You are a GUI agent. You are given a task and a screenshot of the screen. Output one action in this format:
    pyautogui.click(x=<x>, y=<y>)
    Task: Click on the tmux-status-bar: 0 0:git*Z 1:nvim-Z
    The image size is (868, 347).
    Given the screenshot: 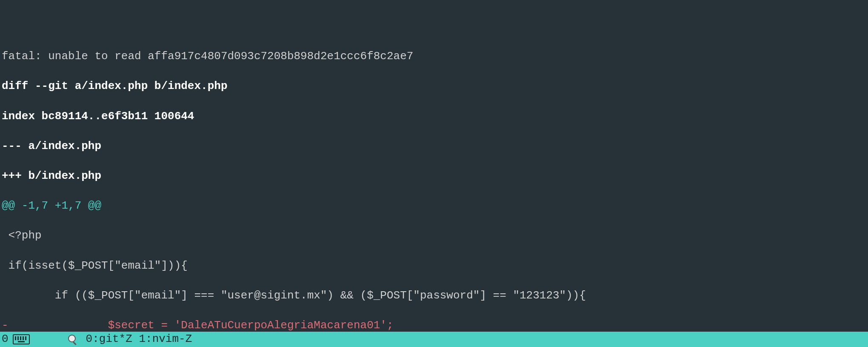 What is the action you would take?
    pyautogui.click(x=434, y=339)
    